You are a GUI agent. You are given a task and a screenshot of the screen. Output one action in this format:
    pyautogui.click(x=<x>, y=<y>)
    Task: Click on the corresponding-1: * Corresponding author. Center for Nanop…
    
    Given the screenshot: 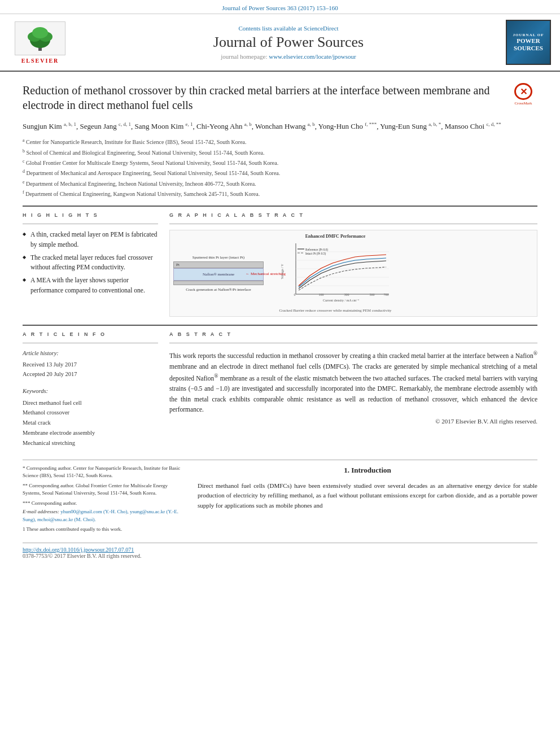 What is the action you would take?
    pyautogui.click(x=102, y=472)
    